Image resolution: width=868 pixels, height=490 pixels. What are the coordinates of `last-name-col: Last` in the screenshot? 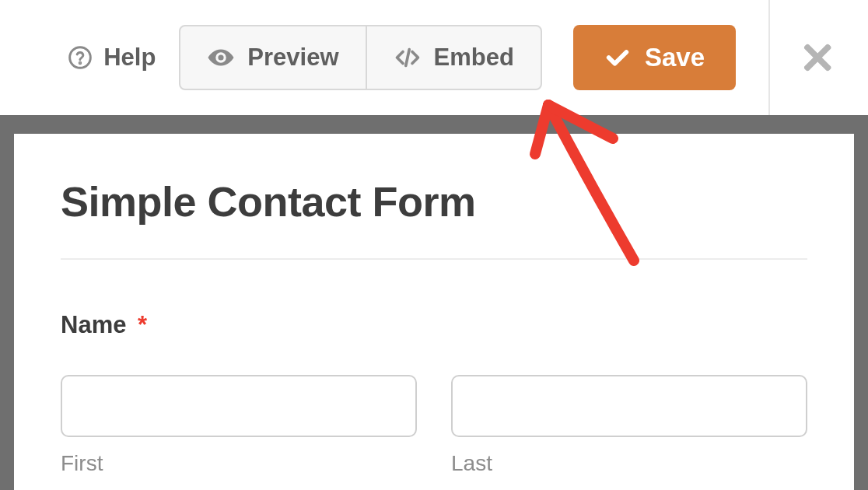 It's located at (629, 425).